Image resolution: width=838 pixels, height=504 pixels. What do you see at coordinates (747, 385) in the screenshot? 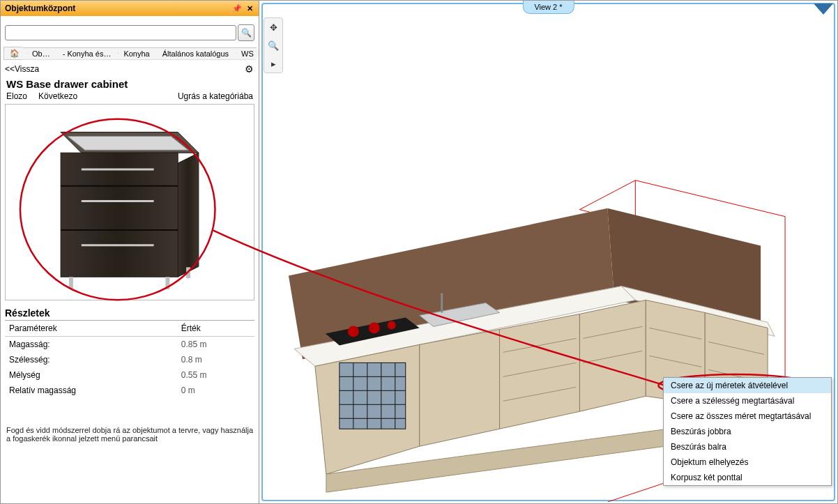
I see `menu-item-swap-new-sizes: Csere az új méretek átvételével` at bounding box center [747, 385].